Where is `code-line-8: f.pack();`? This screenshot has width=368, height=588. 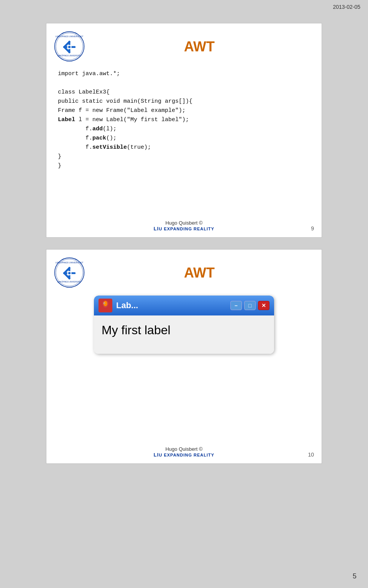 code-line-8: f.pack(); is located at coordinates (184, 138).